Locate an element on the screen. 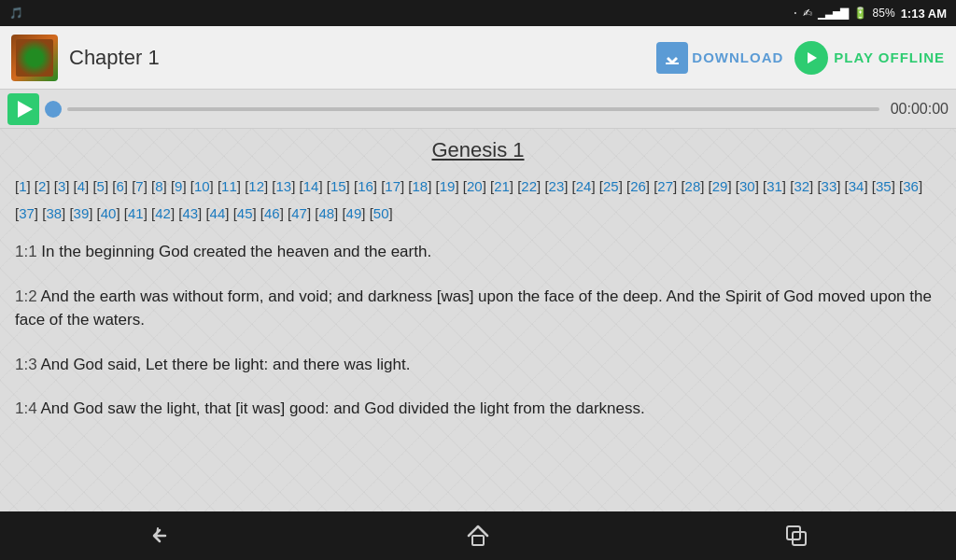  back-icon is located at coordinates (160, 536).